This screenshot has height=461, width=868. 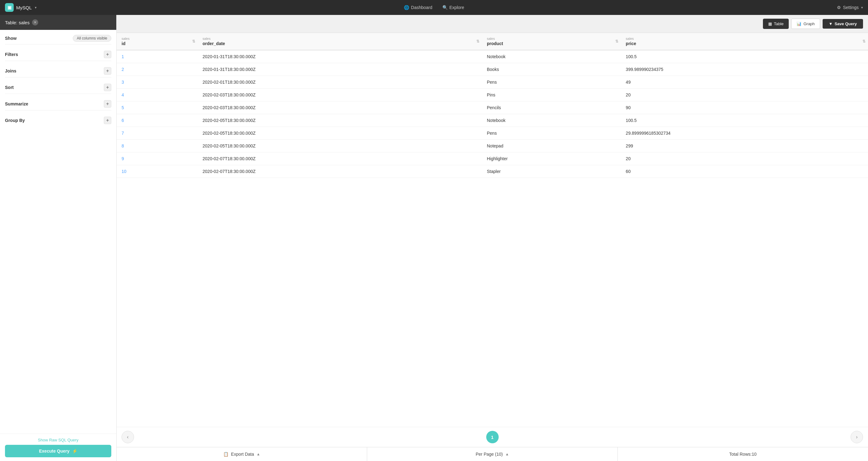 What do you see at coordinates (35, 22) in the screenshot?
I see `sidebar-close-button: ✕` at bounding box center [35, 22].